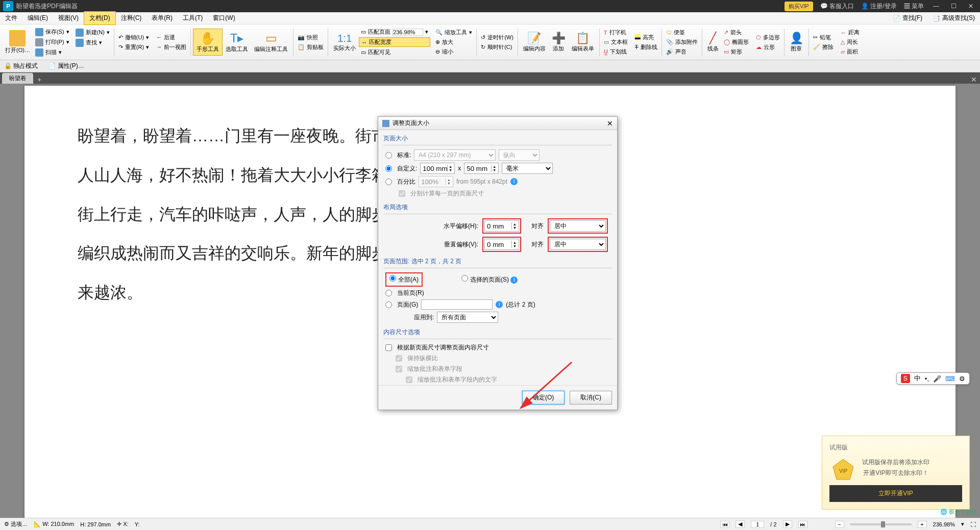 This screenshot has width=980, height=530. I want to click on new-button: 新建(N) ▾, so click(93, 33).